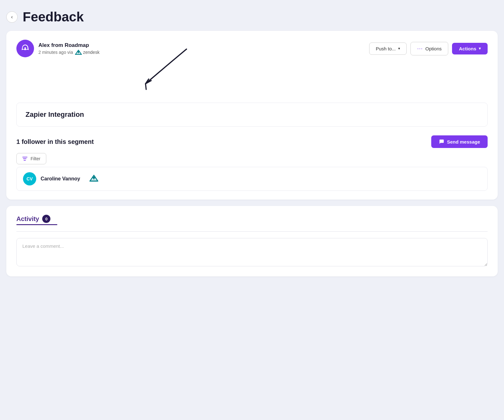 The image size is (504, 420). What do you see at coordinates (69, 48) in the screenshot?
I see `user-details: Alex from Roadmap 2 minutes ago via zend…` at bounding box center [69, 48].